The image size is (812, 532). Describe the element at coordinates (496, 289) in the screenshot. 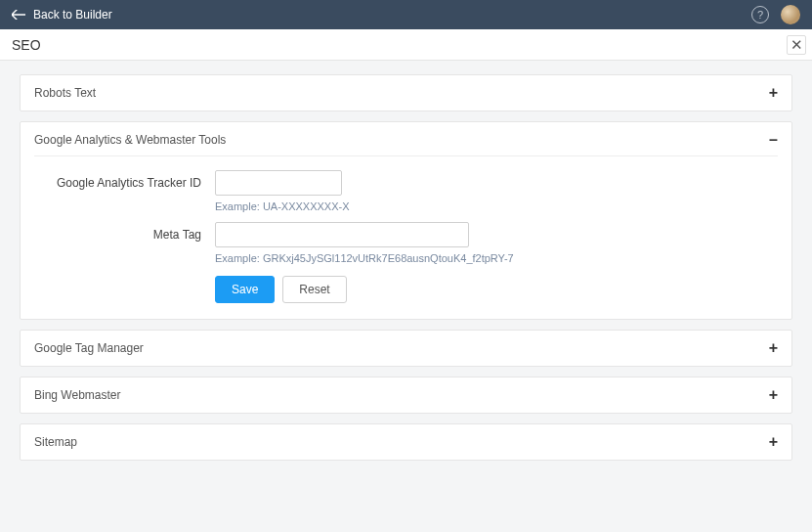

I see `action-row: Save Reset` at that location.